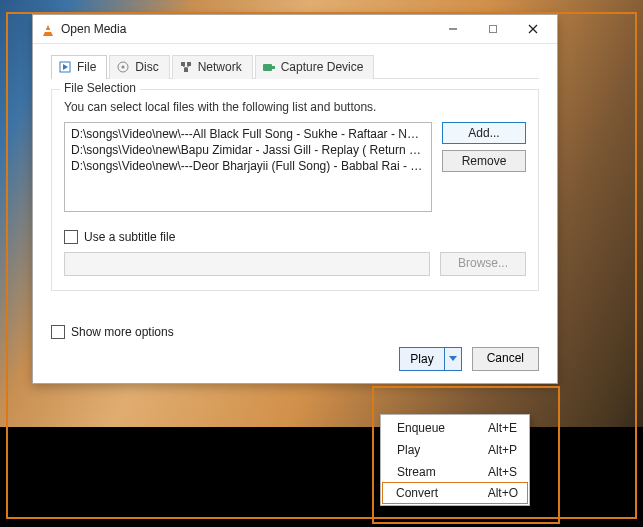 Image resolution: width=643 pixels, height=527 pixels. What do you see at coordinates (455, 450) in the screenshot?
I see `menu-item-play: Play Alt+P` at bounding box center [455, 450].